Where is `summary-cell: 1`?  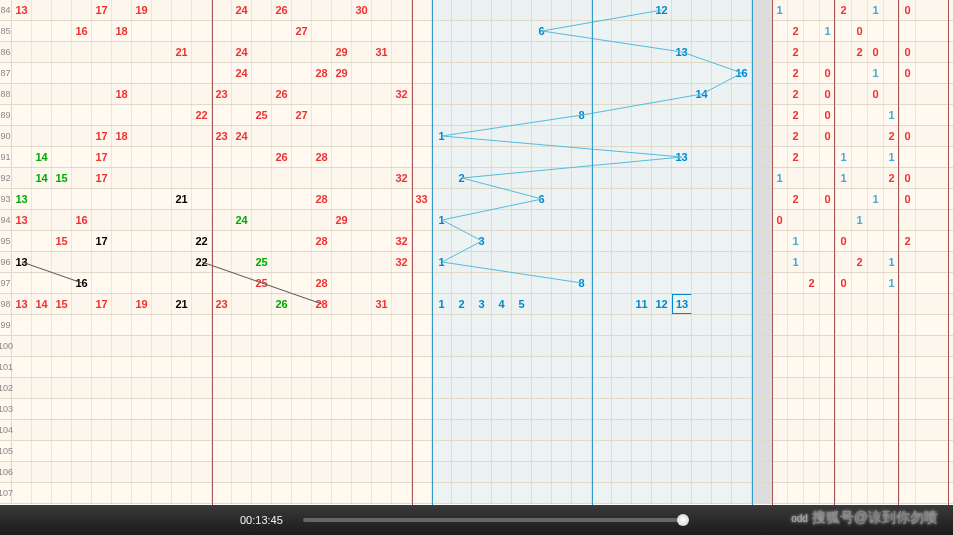 summary-cell: 1 is located at coordinates (780, 10).